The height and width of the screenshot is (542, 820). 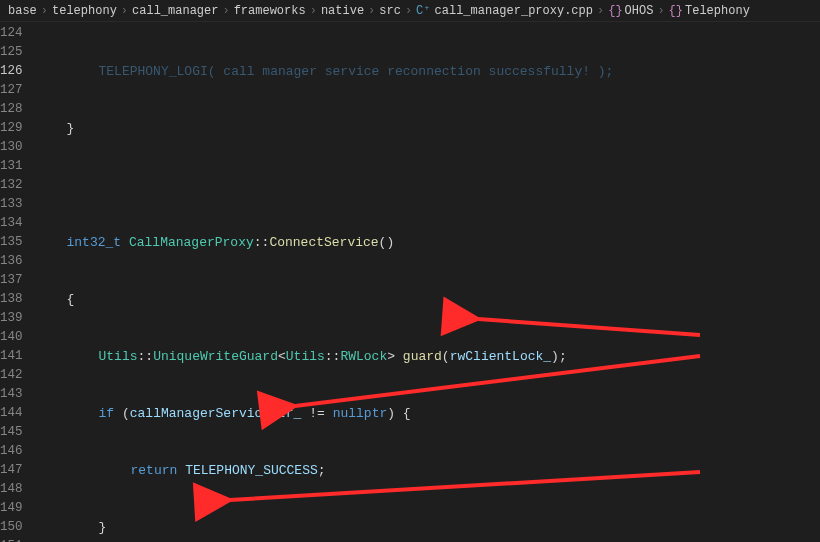 I want to click on line-number: 134, so click(x=12, y=224).